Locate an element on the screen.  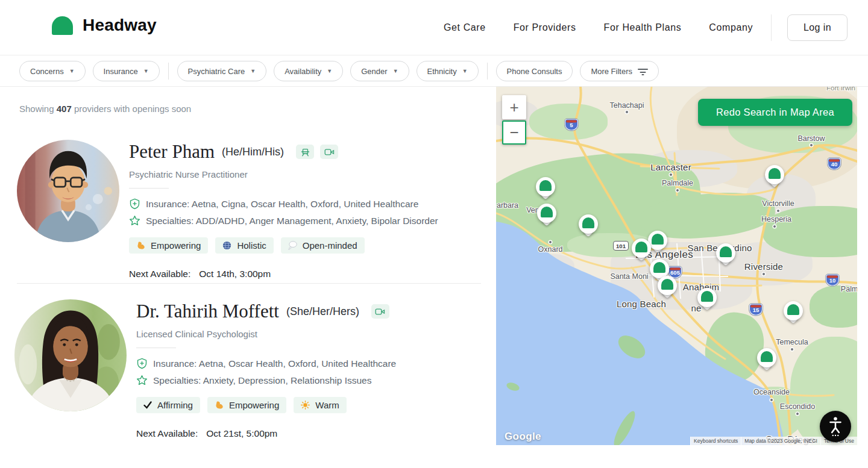
filter-concerns: Concerns▼ is located at coordinates (52, 71).